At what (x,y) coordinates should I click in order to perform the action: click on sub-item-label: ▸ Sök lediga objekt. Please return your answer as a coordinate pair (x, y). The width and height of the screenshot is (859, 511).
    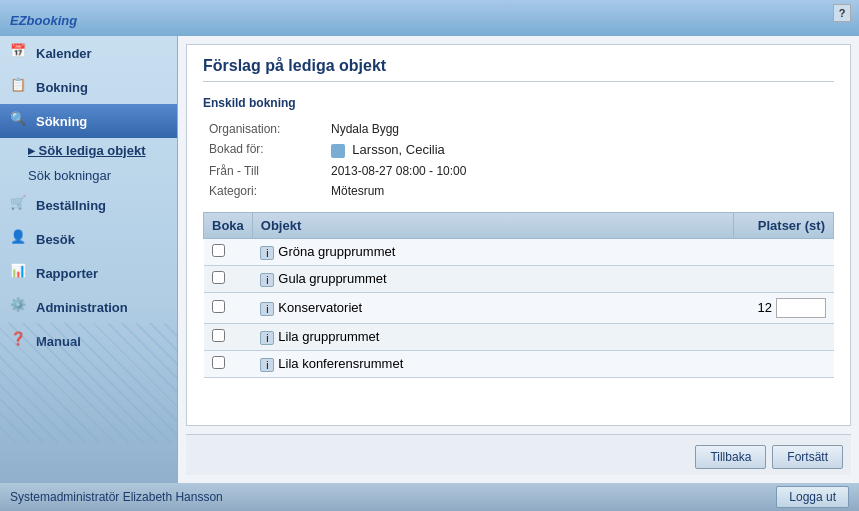
    Looking at the image, I should click on (87, 150).